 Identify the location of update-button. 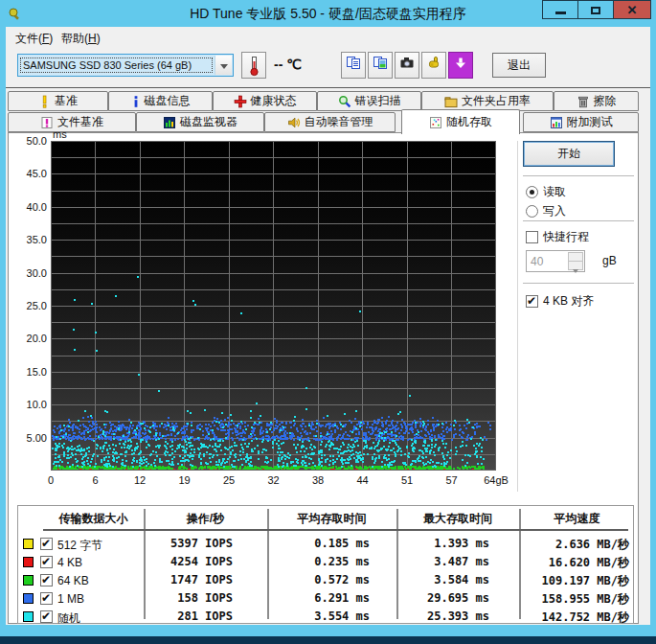
(461, 65).